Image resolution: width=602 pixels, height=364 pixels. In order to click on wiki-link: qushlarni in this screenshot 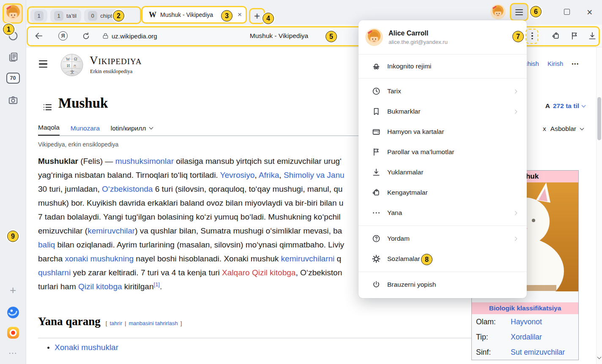, I will do `click(54, 273)`.